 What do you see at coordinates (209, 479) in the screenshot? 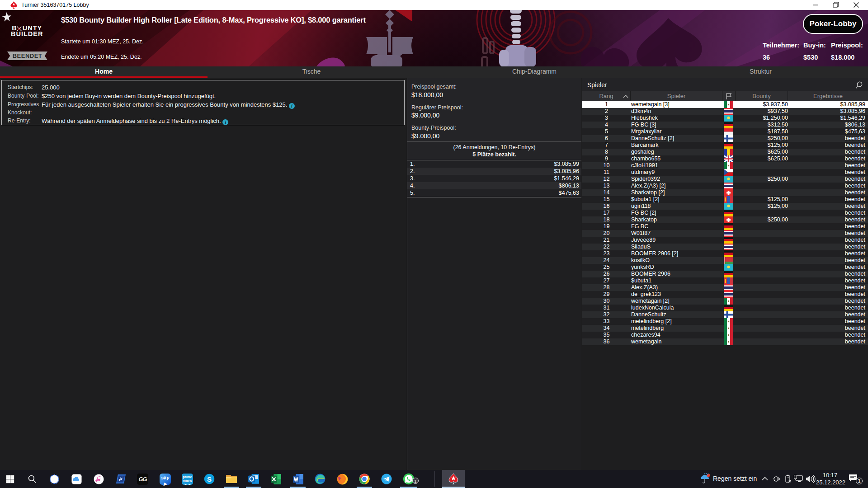
I see `svg-text: S` at bounding box center [209, 479].